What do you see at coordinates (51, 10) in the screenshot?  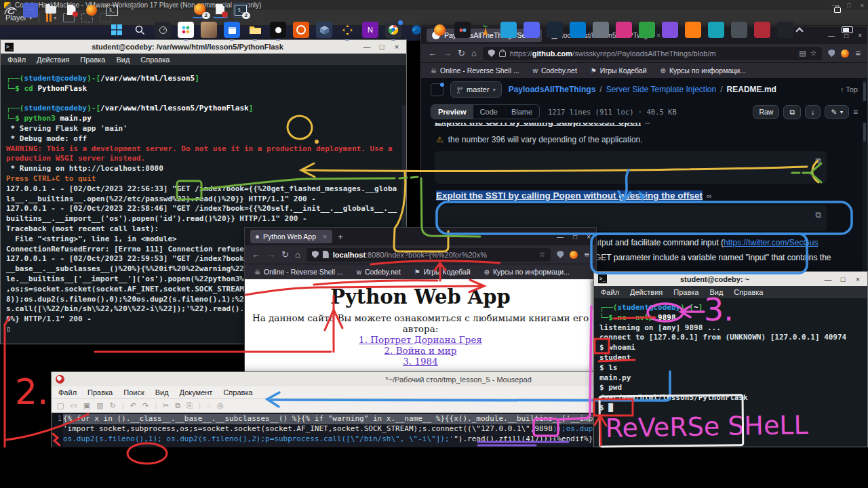 I see `folder-icon` at bounding box center [51, 10].